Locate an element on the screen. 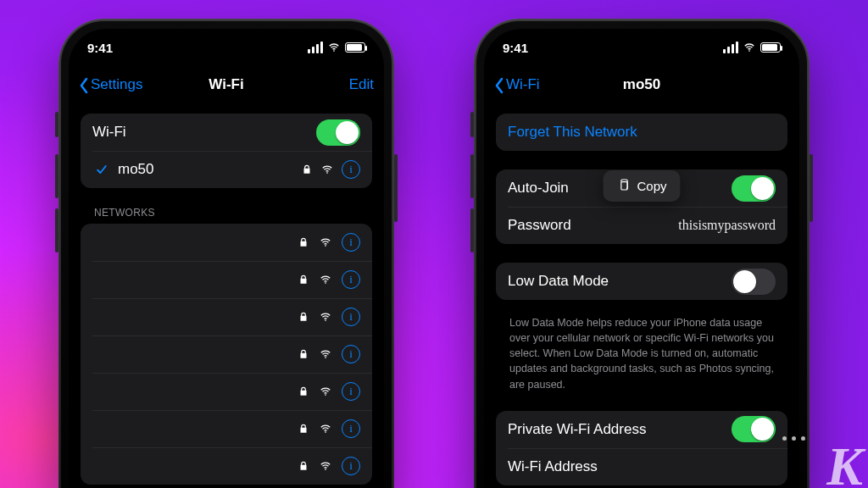 Image resolution: width=868 pixels, height=488 pixels. copy-callout: Copy is located at coordinates (641, 186).